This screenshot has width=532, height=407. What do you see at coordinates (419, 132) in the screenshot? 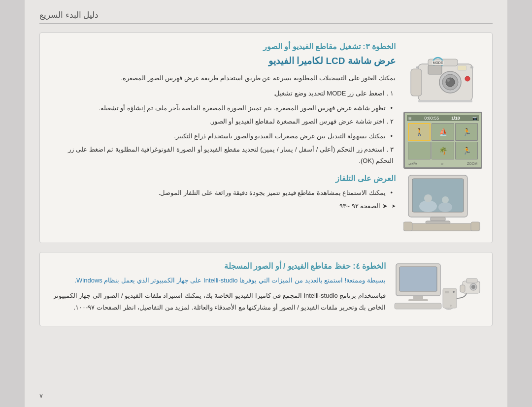
I see `thumb-3-selected: 🚶` at bounding box center [419, 132].